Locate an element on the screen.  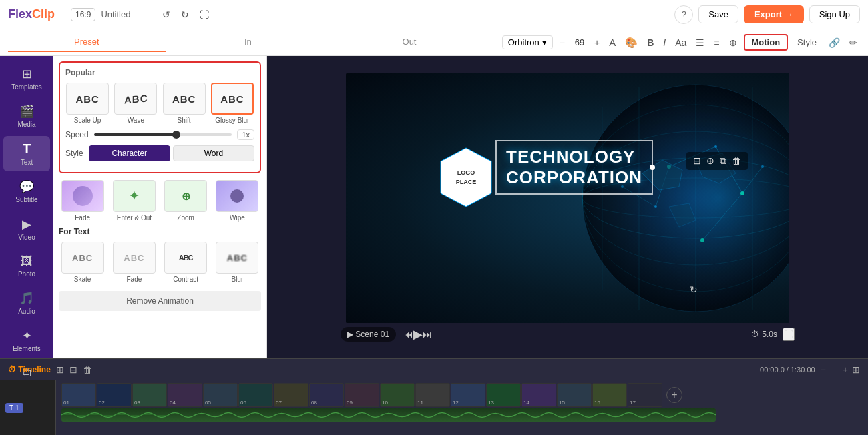
timeline-thumb-10: 10 is located at coordinates (397, 395).